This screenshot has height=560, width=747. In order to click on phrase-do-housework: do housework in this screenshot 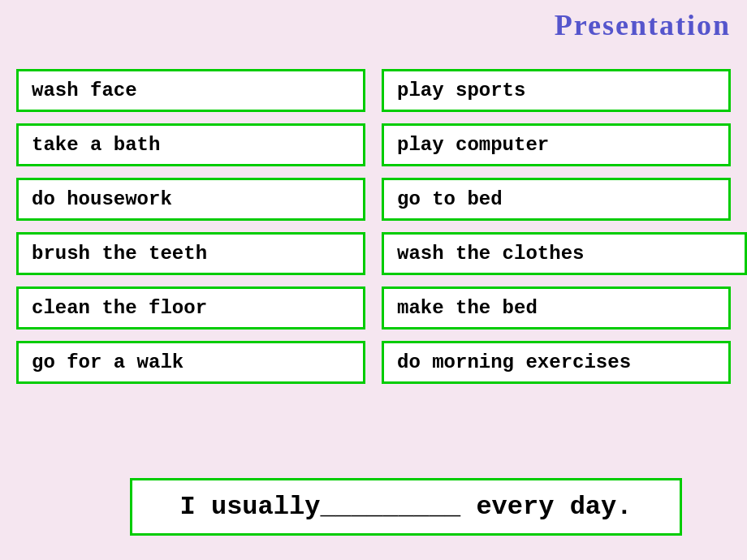, I will do `click(191, 200)`.